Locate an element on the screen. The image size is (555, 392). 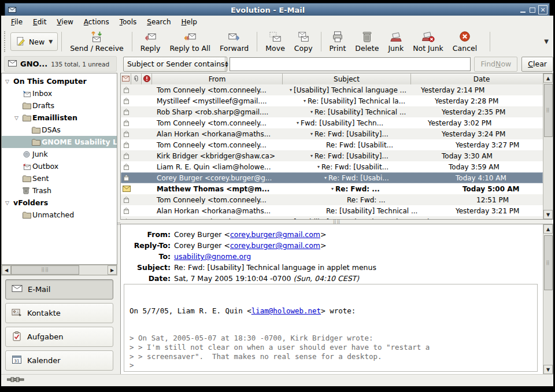
folder-item-dsas: DSAs is located at coordinates (59, 130).